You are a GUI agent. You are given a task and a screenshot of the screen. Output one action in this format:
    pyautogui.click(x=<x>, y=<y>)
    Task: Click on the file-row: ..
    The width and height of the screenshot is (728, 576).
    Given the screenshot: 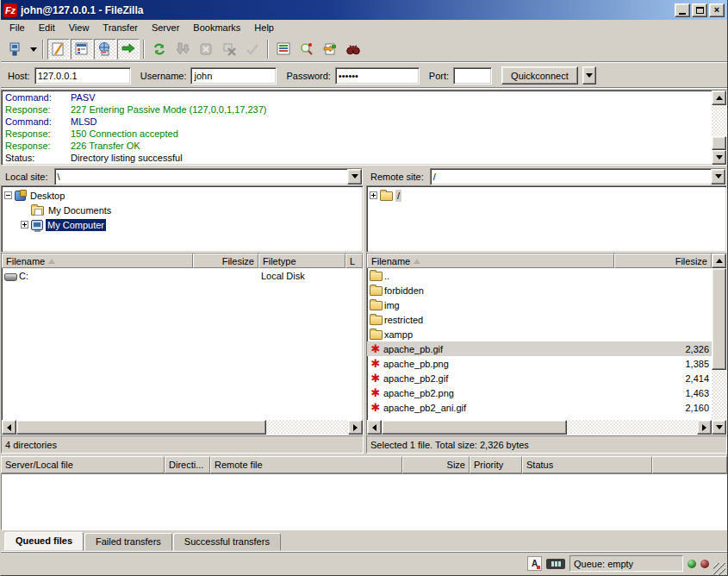 What is the action you would take?
    pyautogui.click(x=539, y=276)
    